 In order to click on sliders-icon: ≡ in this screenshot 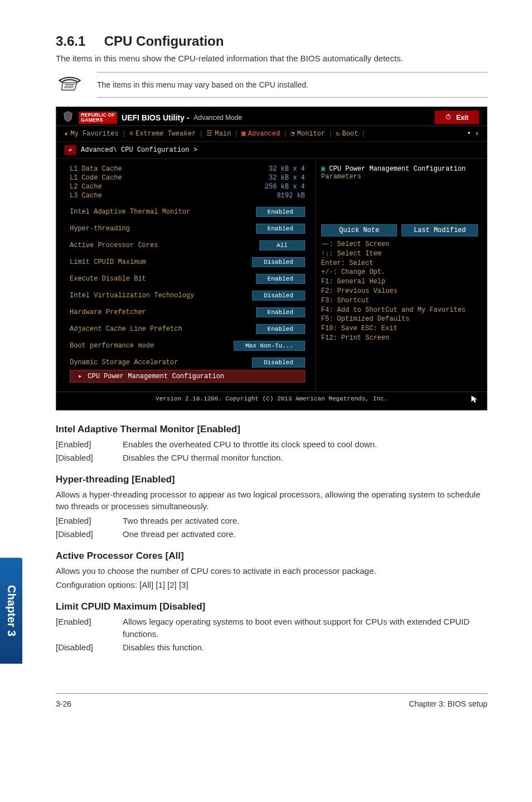, I will do `click(132, 134)`.